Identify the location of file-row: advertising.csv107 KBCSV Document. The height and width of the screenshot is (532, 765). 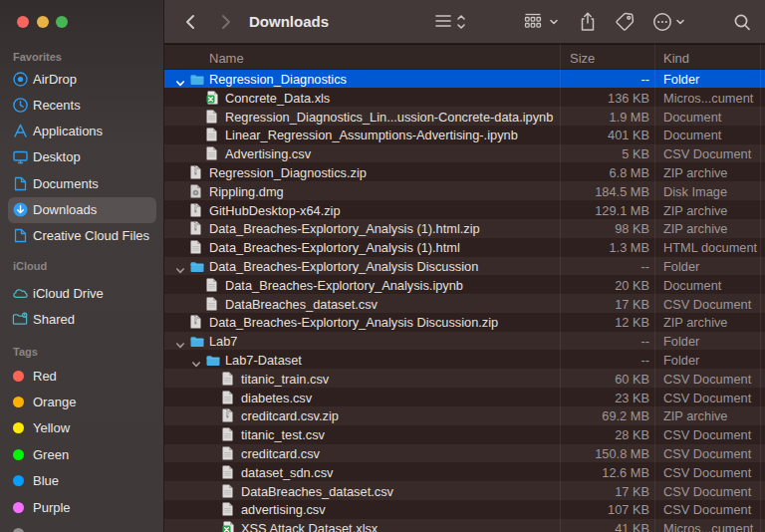
(464, 510).